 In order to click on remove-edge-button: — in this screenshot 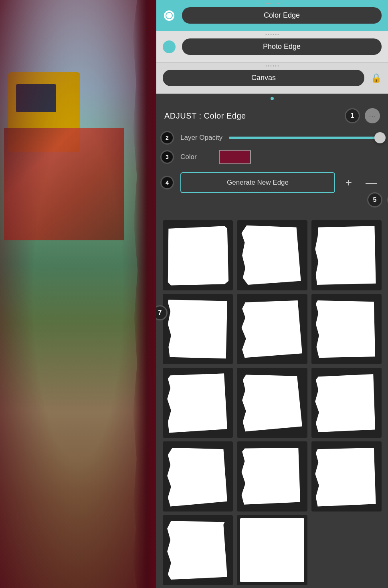, I will do `click(371, 183)`.